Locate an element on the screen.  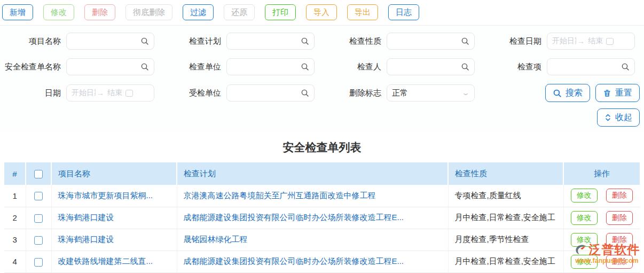
filter-field-date: 日期 开始日期 → 结束日期 is located at coordinates (81, 93).